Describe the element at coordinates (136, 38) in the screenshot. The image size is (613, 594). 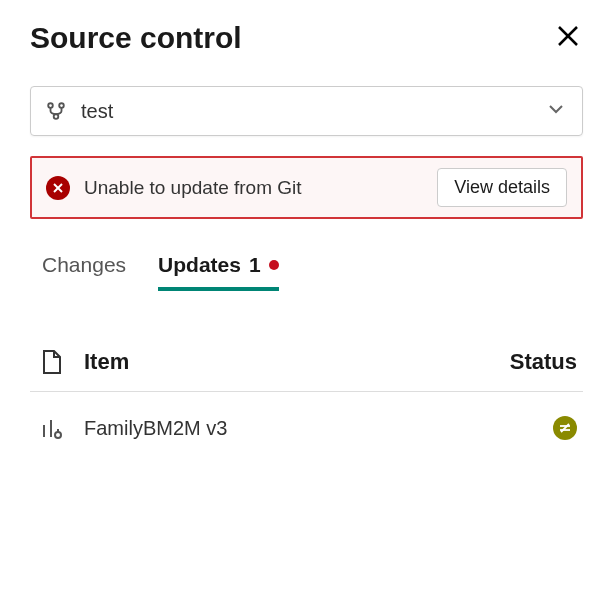
I see `page-title: Source control` at that location.